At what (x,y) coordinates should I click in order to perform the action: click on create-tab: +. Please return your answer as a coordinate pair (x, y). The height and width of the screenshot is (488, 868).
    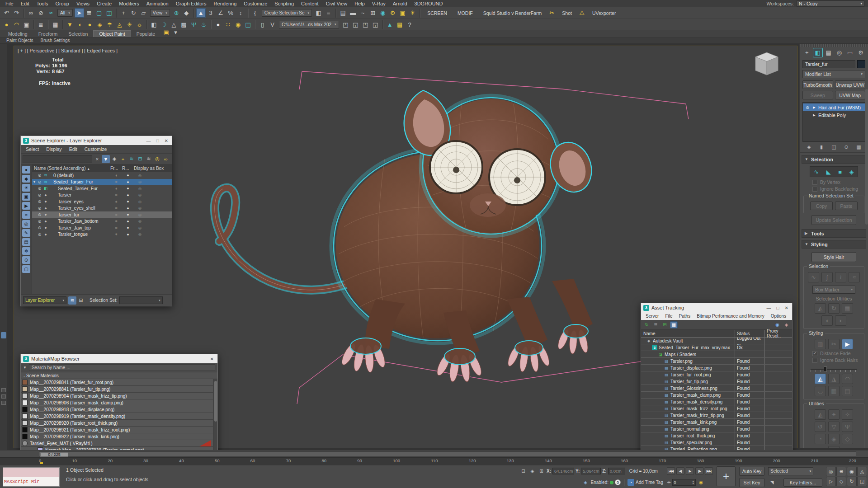
    Looking at the image, I should click on (807, 52).